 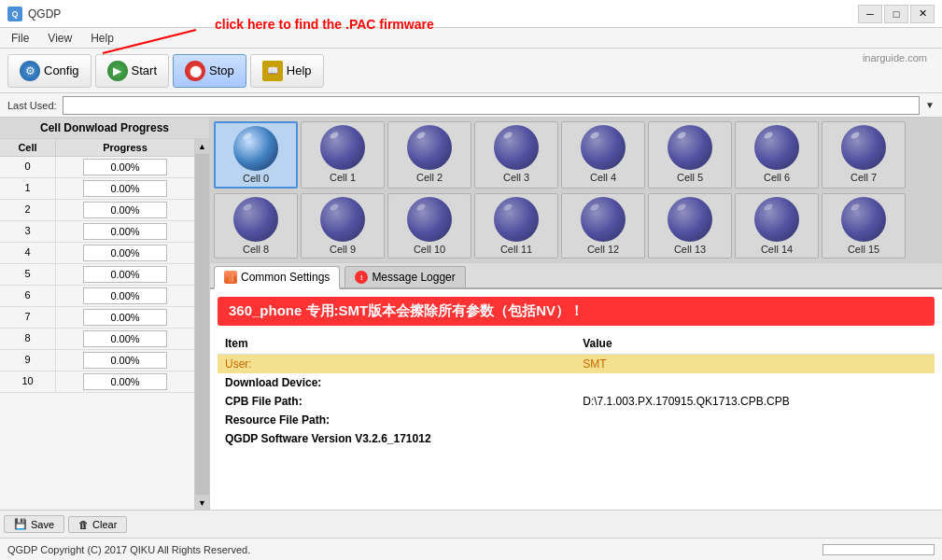 What do you see at coordinates (202, 325) in the screenshot?
I see `scroll-bar: ▲ ▼` at bounding box center [202, 325].